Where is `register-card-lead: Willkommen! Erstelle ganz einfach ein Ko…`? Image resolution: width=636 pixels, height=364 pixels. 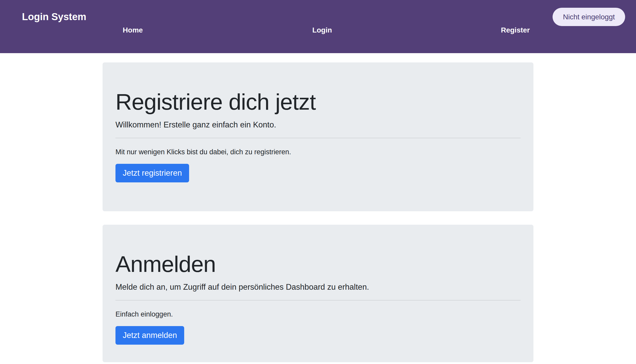
register-card-lead: Willkommen! Erstelle ganz einfach ein Ko… is located at coordinates (318, 125).